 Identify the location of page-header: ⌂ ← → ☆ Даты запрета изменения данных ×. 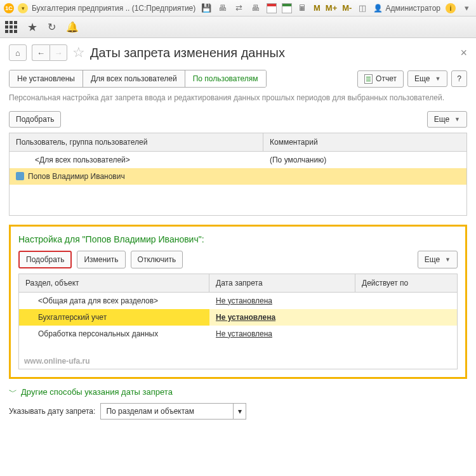
(238, 53).